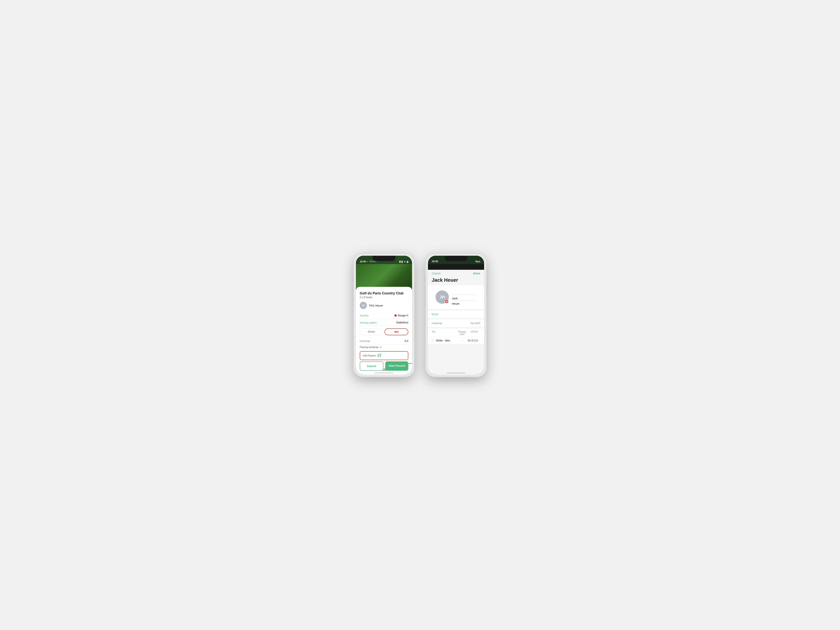 The height and width of the screenshot is (630, 840). Describe the element at coordinates (364, 315) in the screenshot. I see `tee-box-label: Tee Box` at that location.